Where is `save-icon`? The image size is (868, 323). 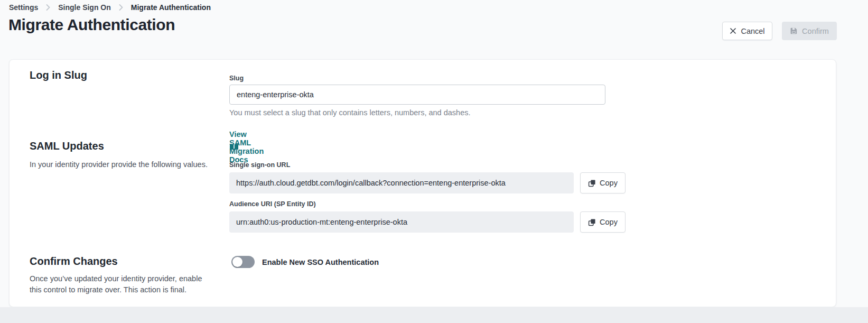
save-icon is located at coordinates (794, 31).